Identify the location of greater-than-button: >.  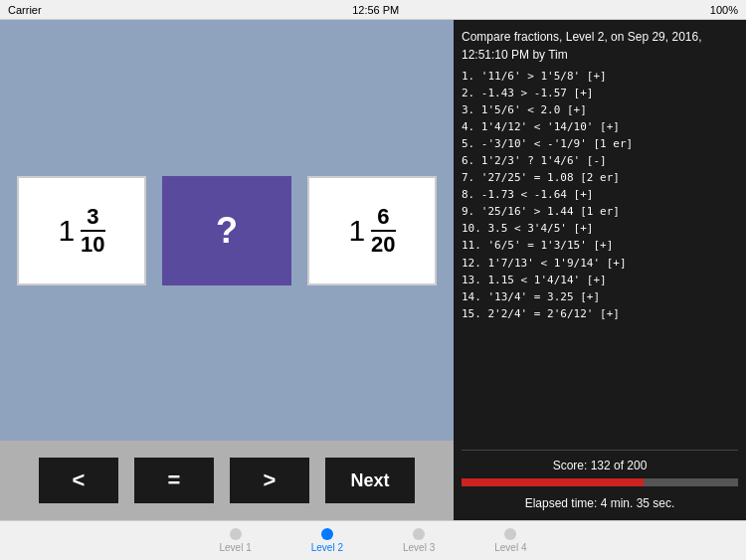
(270, 480).